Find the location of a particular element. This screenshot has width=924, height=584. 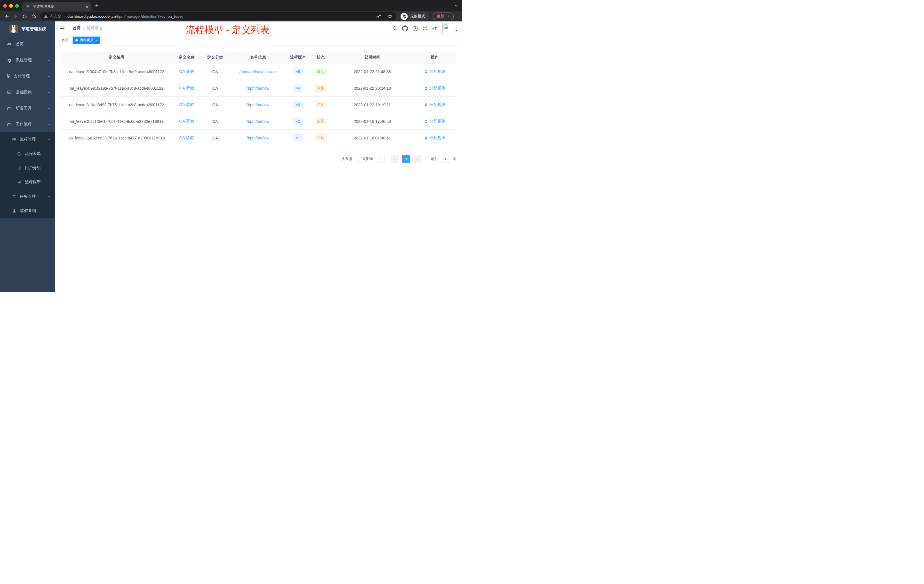

sidebar-item-user-group: 用户分组 is located at coordinates (28, 168).